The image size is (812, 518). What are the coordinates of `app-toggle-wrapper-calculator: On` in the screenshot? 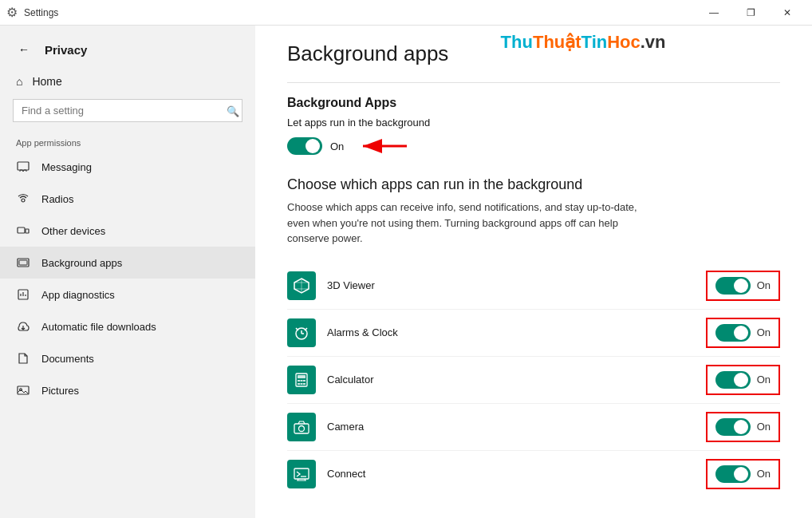 It's located at (743, 380).